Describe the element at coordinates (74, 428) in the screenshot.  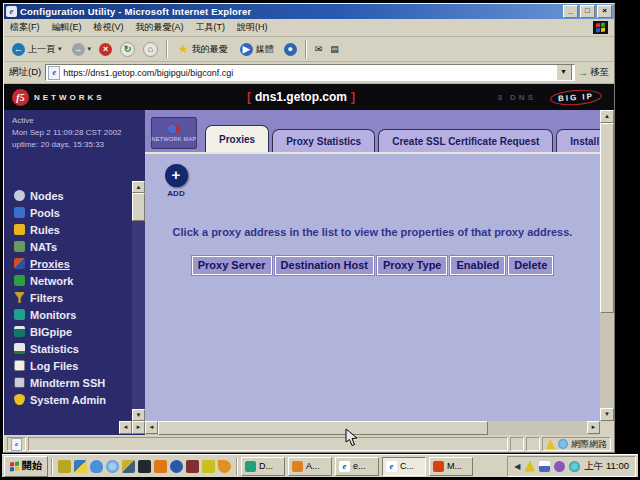
I see `sidebar-horizontal-scrollbar: ◄ ►` at that location.